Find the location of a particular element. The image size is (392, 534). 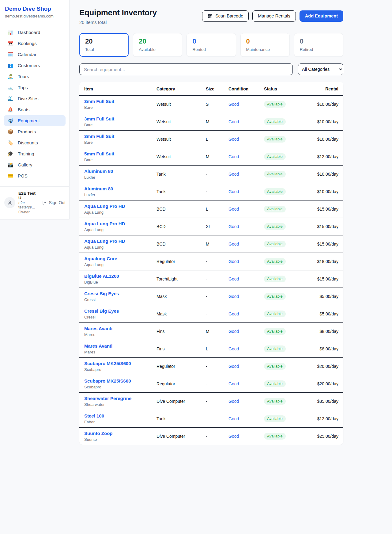

table-row: Aluminum 80 Luxfer Tank - Good Available… is located at coordinates (211, 174).